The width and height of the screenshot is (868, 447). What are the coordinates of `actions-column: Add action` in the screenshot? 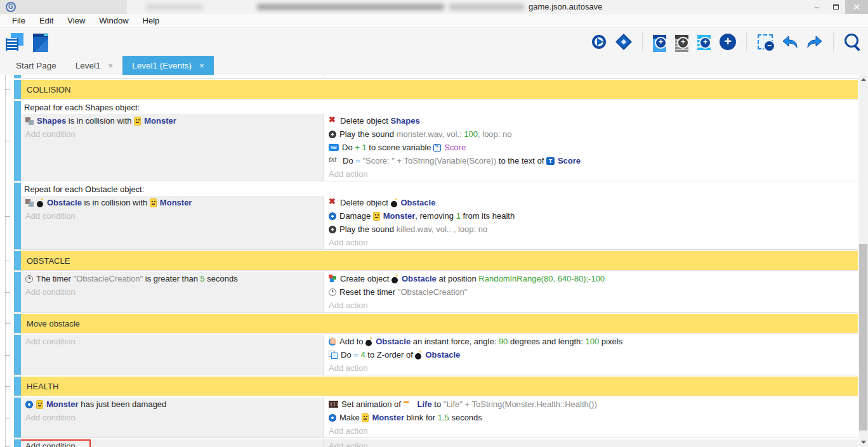 It's located at (591, 443).